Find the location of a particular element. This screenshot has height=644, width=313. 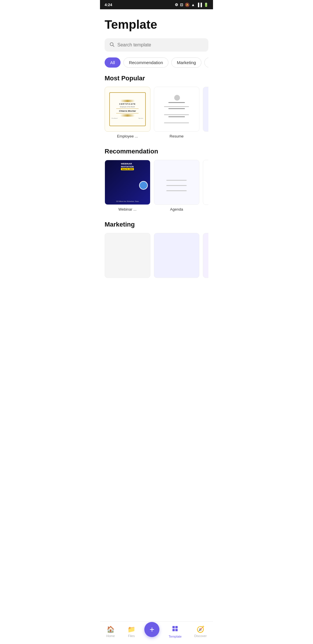

home-icon: 🏠 is located at coordinates (111, 629).